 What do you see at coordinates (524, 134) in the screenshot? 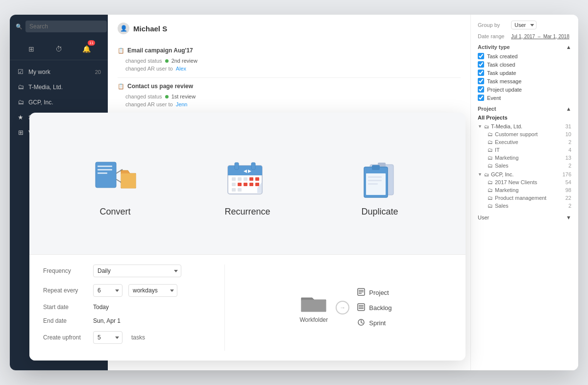
I see `project-sub-customer-support: 🗂 Customer support 10` at bounding box center [524, 134].